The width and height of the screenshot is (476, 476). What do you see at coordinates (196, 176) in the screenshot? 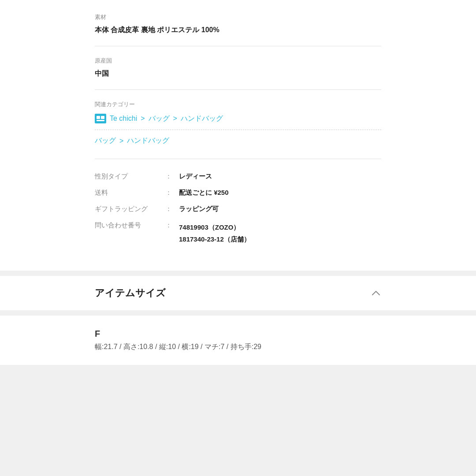
I see `gender-value: レディース` at bounding box center [196, 176].